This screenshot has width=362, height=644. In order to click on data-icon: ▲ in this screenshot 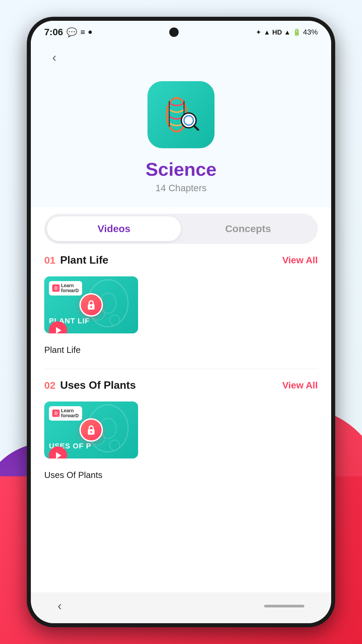, I will do `click(287, 32)`.